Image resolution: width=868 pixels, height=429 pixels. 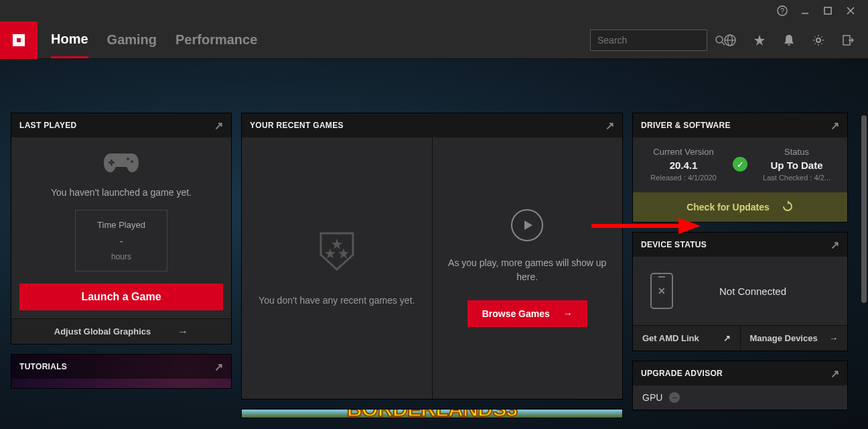 What do you see at coordinates (121, 241) in the screenshot?
I see `time-played-box: Time Played - hours` at bounding box center [121, 241].